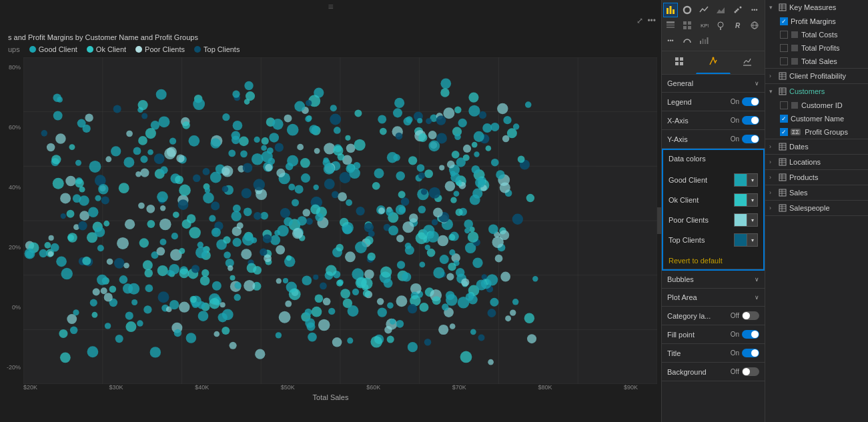  What do you see at coordinates (817, 35) in the screenshot?
I see `field-item-total-costs: Total Costs` at bounding box center [817, 35].